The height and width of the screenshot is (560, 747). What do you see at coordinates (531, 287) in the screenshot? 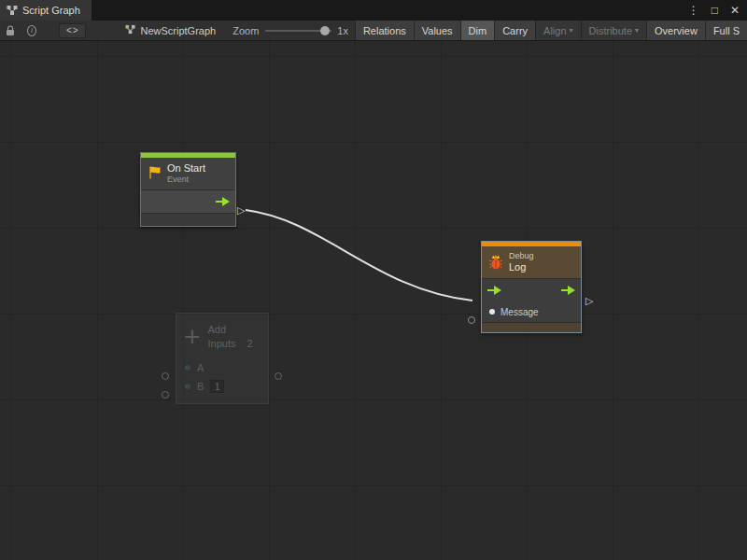
I see `node-debug-log: Debug Log Message` at bounding box center [531, 287].